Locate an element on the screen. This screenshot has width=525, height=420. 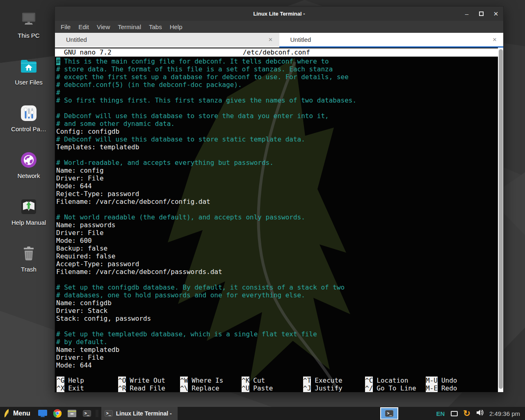
nano-shortcut: ^UPaste is located at coordinates (257, 388).